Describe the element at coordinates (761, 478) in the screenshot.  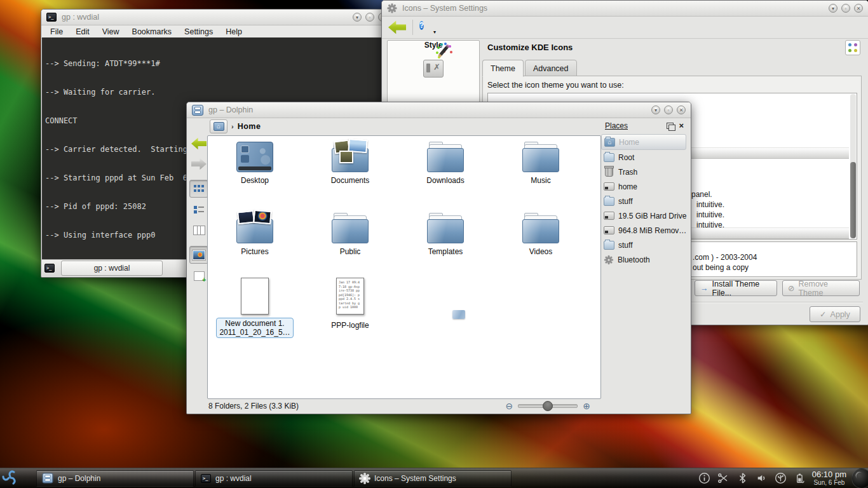
I see `volume-icon` at that location.